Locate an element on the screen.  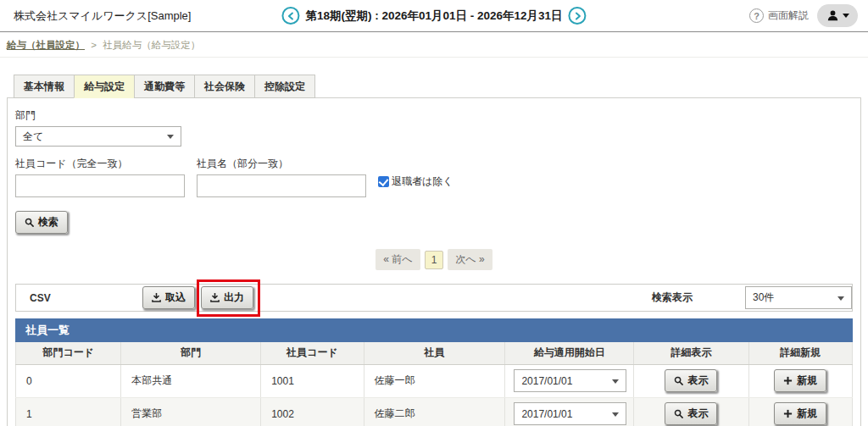
department-select-value: 全て is located at coordinates (33, 137).